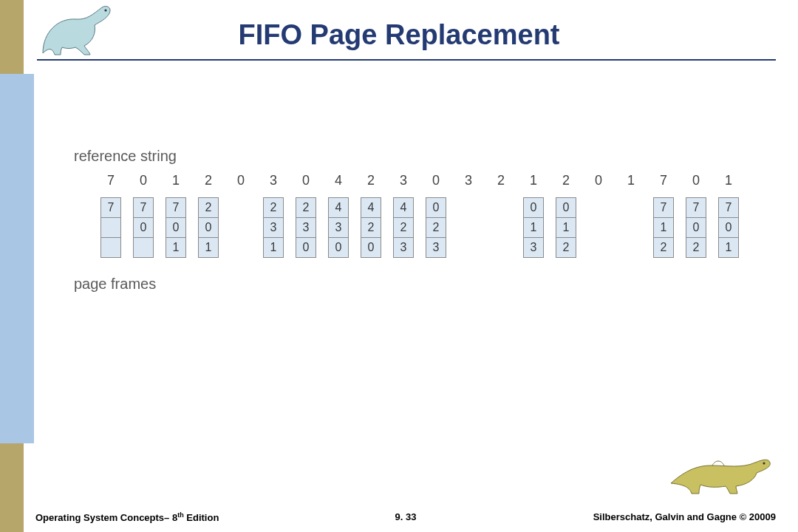  I want to click on frame-column: 201, so click(208, 228).